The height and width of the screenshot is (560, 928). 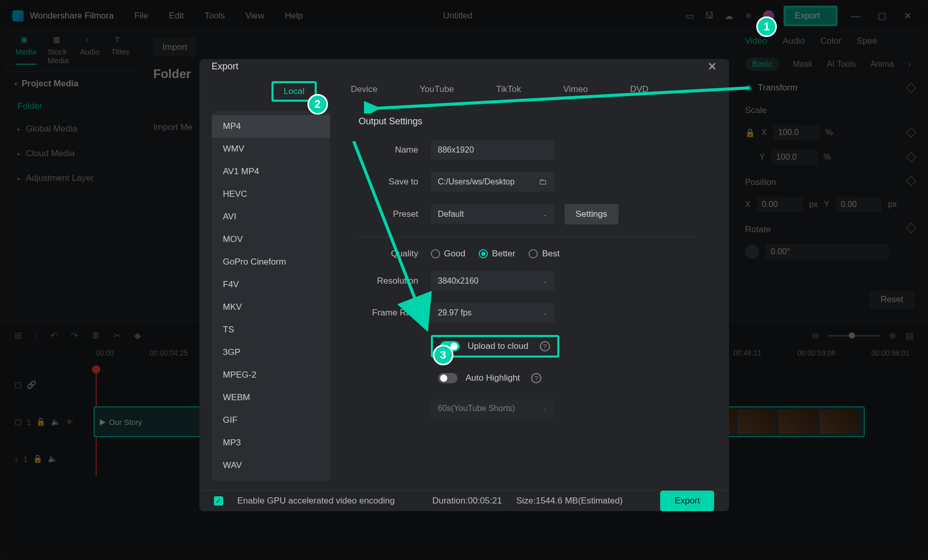 I want to click on quality-good-radio: Good, so click(x=448, y=254).